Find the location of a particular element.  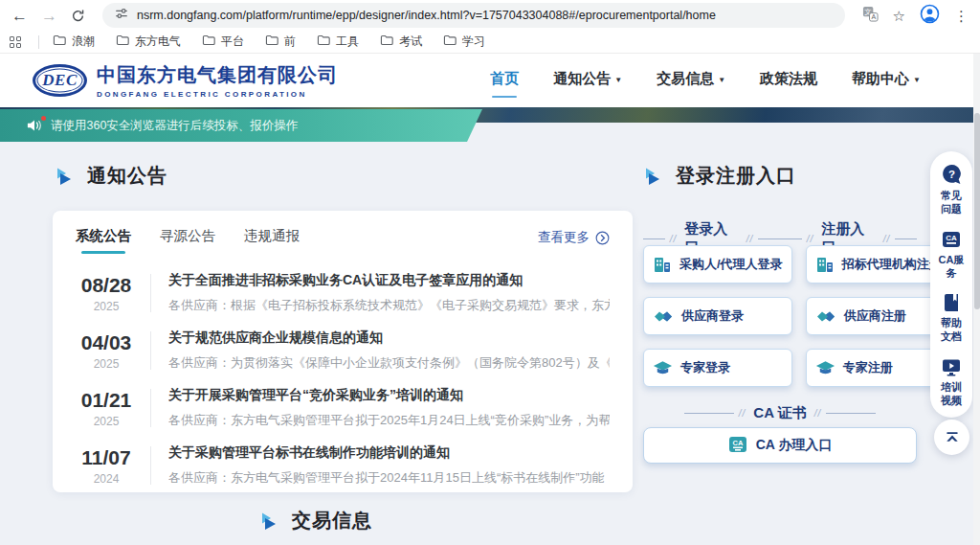

profile-icon is located at coordinates (930, 15).